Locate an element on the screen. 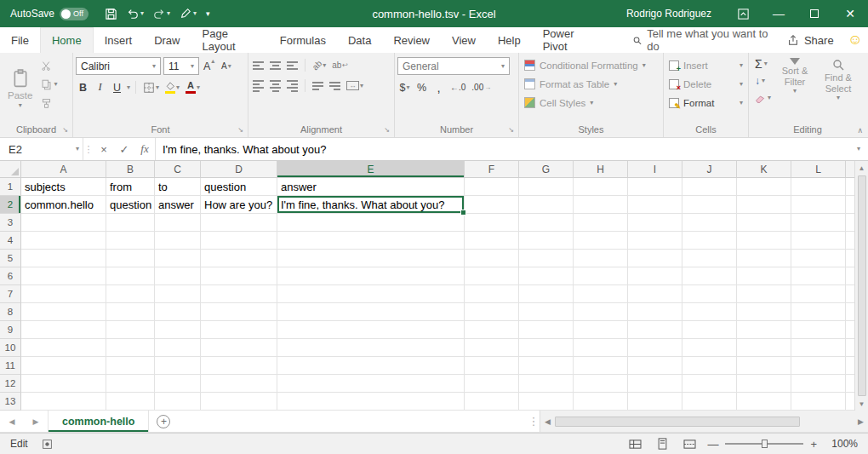  comma-style-button: , is located at coordinates (439, 87).